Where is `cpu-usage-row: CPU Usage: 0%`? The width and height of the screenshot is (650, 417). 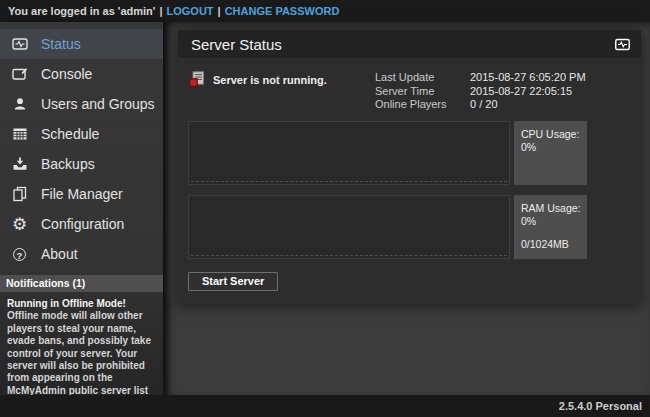 cpu-usage-row: CPU Usage: 0% is located at coordinates (409, 153).